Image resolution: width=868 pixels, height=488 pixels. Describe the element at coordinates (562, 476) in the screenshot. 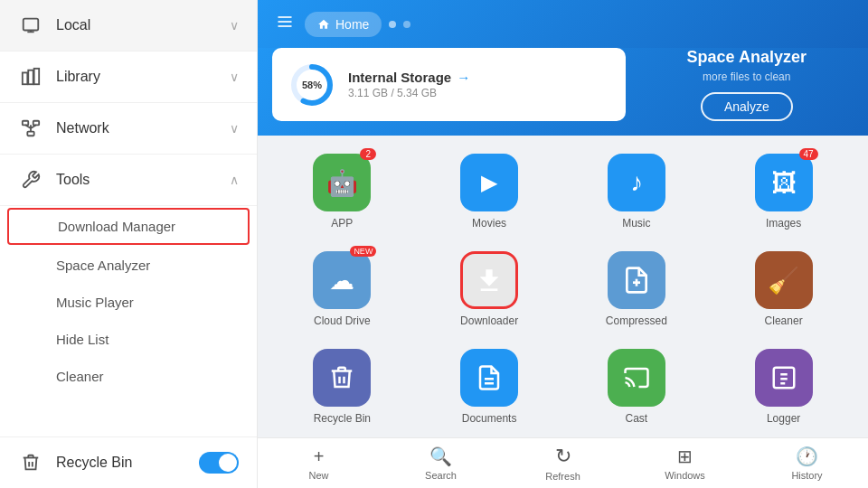

I see `refresh-label: Refresh` at that location.